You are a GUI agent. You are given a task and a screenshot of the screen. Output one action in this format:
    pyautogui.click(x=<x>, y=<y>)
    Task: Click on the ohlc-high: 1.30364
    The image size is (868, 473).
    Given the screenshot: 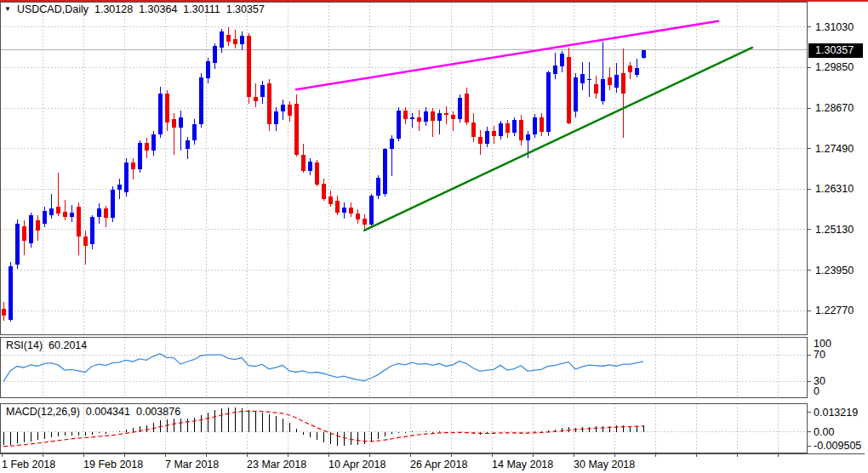 What is the action you would take?
    pyautogui.click(x=158, y=9)
    